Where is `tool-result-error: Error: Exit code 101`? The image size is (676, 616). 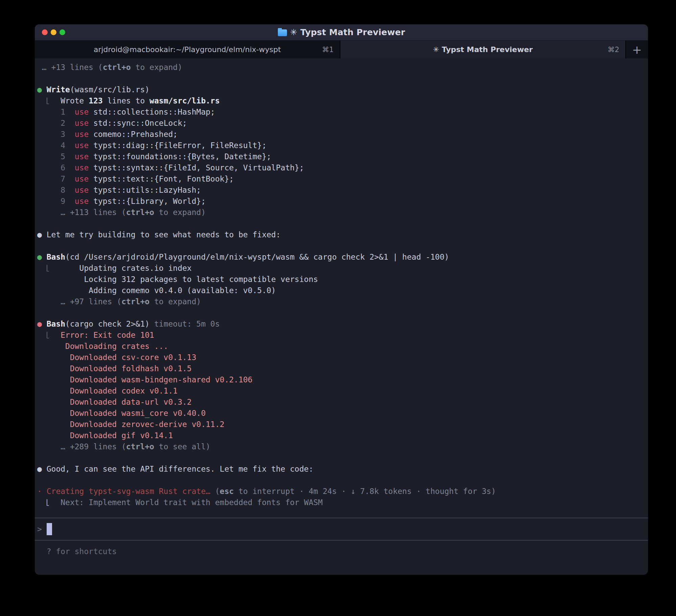 tool-result-error: Error: Exit code 101 is located at coordinates (341, 335).